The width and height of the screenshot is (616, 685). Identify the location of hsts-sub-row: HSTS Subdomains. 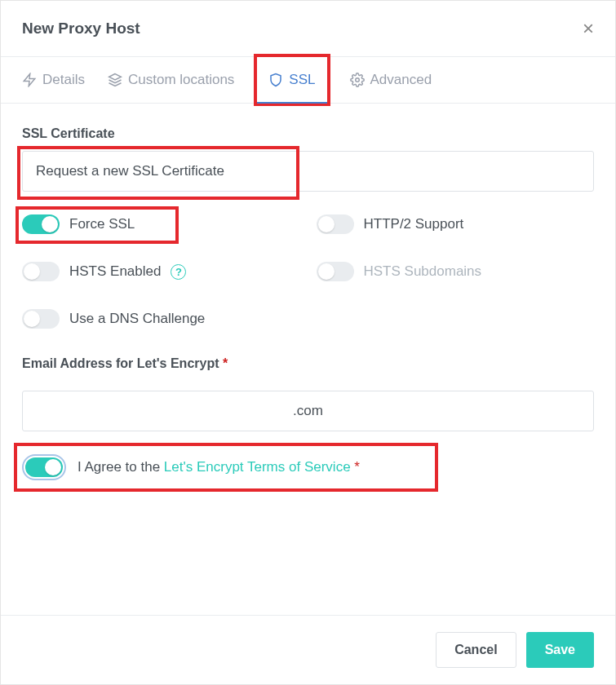
(455, 272).